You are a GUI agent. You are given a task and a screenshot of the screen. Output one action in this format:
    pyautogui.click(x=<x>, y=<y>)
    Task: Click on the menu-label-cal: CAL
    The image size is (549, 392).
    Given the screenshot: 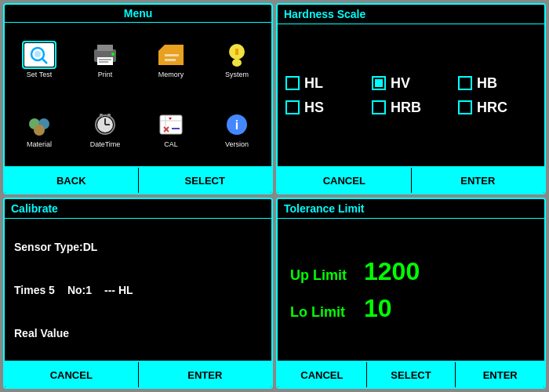 What is the action you would take?
    pyautogui.click(x=171, y=144)
    